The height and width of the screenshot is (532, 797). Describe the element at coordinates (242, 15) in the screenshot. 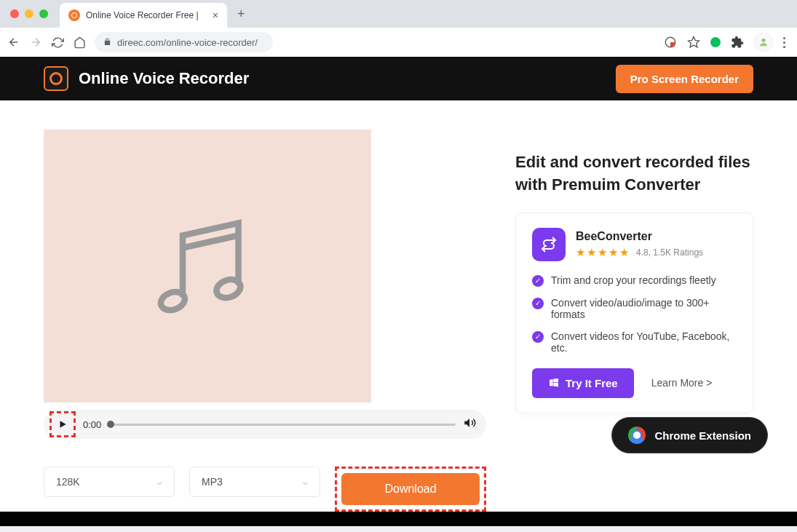

I see `new-tab-button: +` at that location.